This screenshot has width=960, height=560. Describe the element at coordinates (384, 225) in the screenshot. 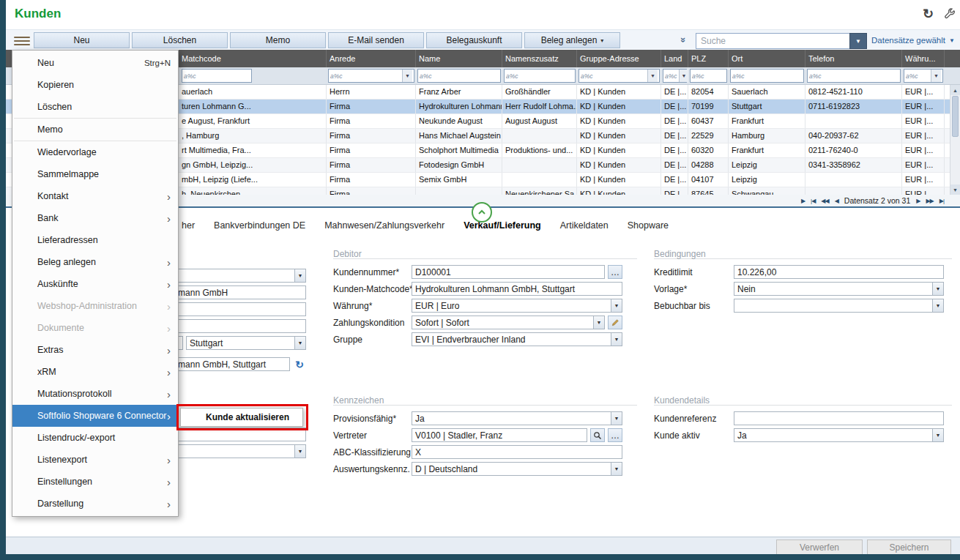

I see `tab-mahnwesen-zahlungsverkehr: Mahnwesen/Zahlungsverkehr` at that location.